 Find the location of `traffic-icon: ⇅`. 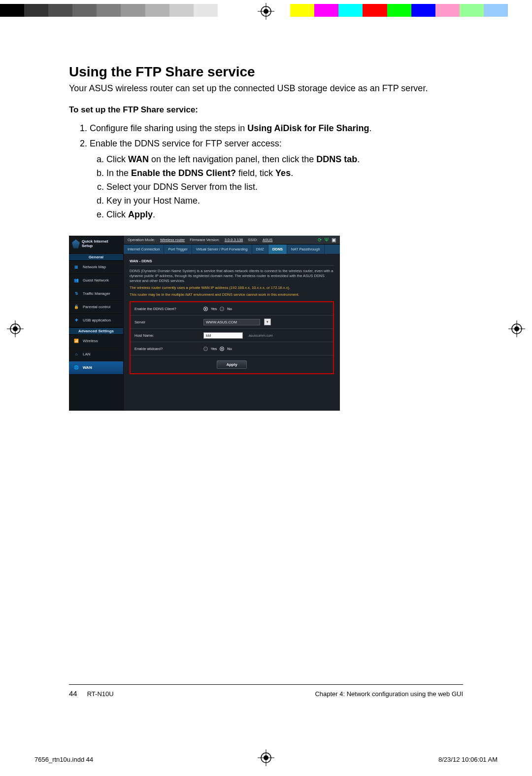

traffic-icon: ⇅ is located at coordinates (76, 294).